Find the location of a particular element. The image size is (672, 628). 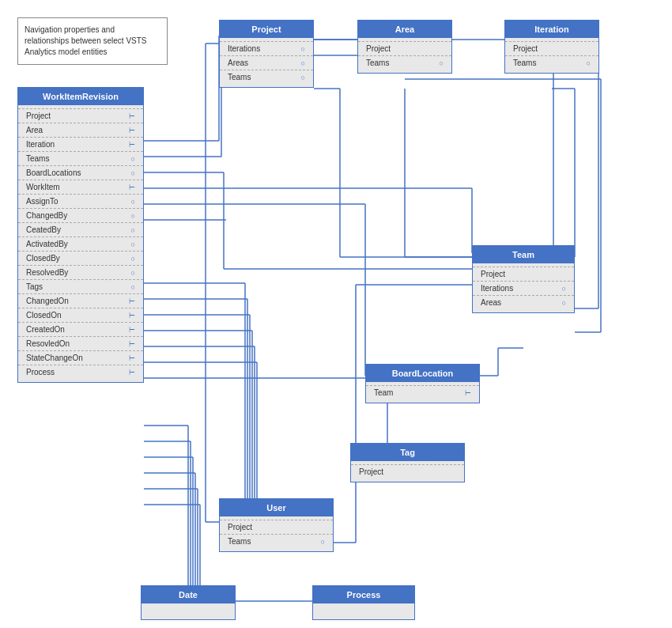

entity-date: Date is located at coordinates (188, 603).